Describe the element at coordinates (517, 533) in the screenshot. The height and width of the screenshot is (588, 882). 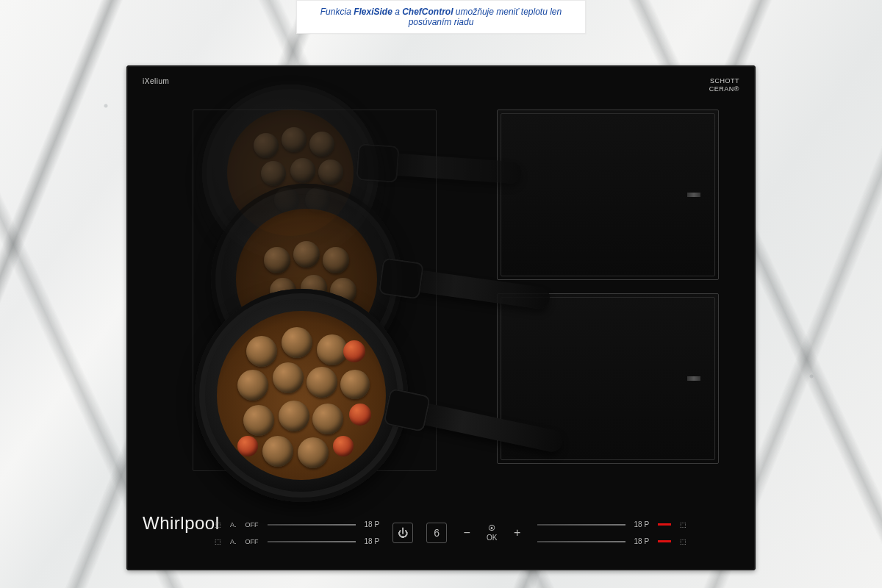
I see `plus-button: +` at that location.